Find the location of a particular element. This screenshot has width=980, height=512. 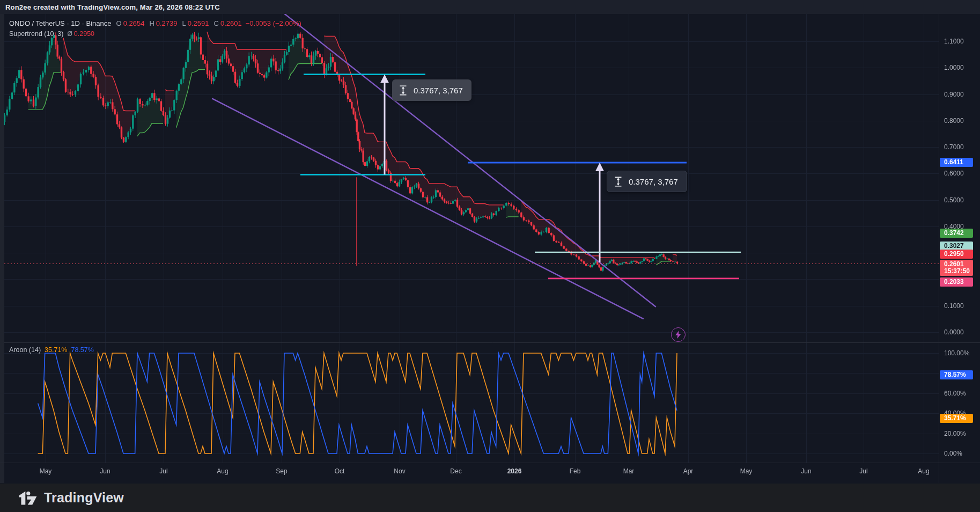

price-badge: 0.6411 is located at coordinates (956, 162).